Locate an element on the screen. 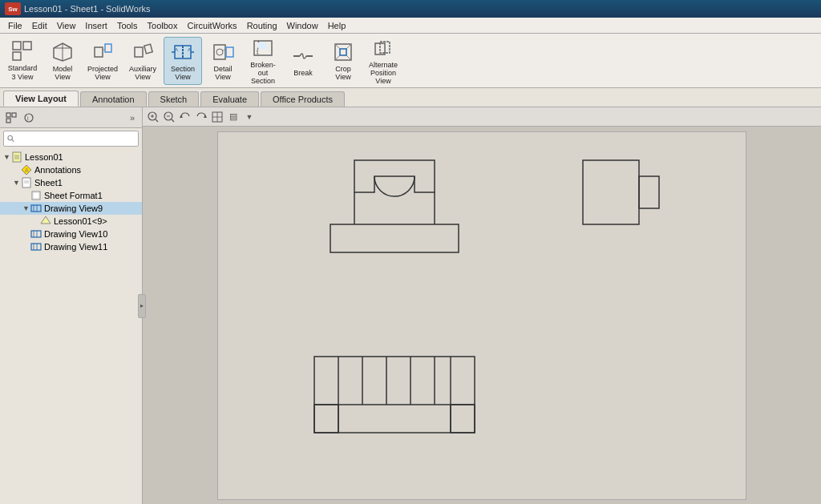 This screenshot has height=504, width=821. menu-item-tools: Tools is located at coordinates (127, 26).